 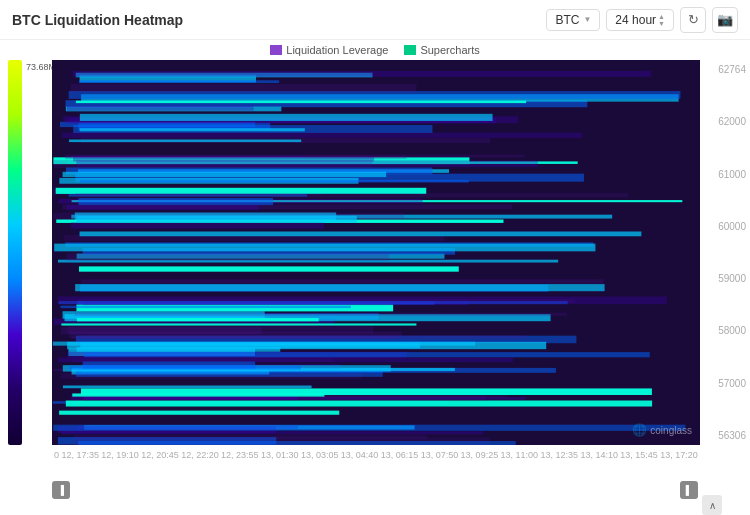 What do you see at coordinates (240, 455) in the screenshot?
I see `x-label-5: 12, 23:55` at bounding box center [240, 455].